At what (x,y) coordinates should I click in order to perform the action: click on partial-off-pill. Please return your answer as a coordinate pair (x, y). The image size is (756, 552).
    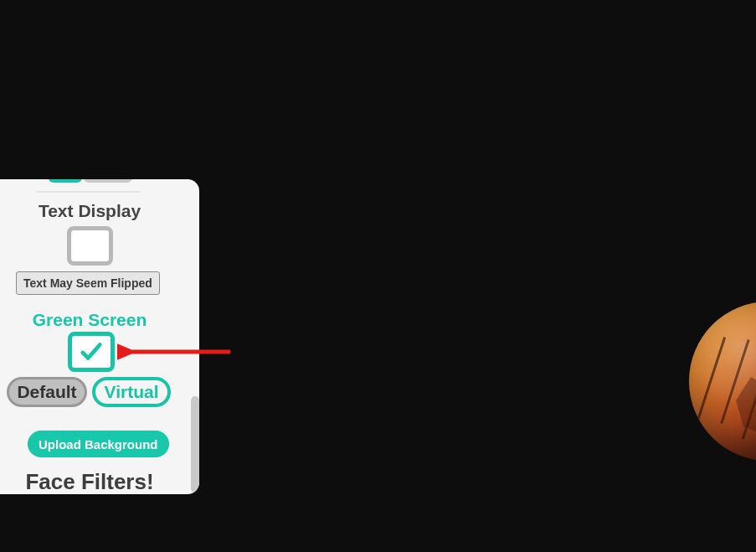
    Looking at the image, I should click on (108, 181).